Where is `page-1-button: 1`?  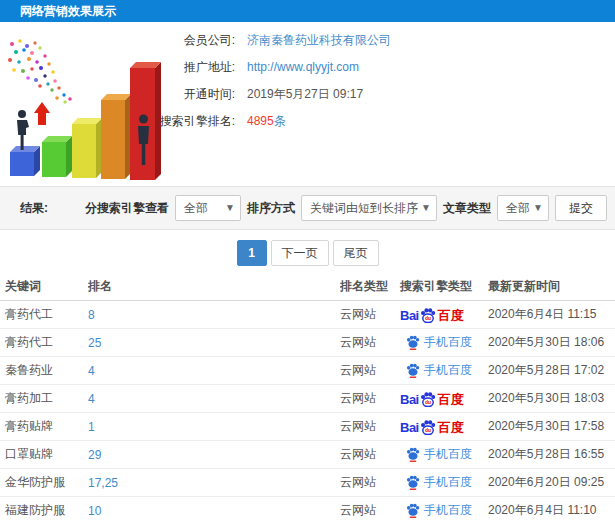 page-1-button: 1 is located at coordinates (252, 253).